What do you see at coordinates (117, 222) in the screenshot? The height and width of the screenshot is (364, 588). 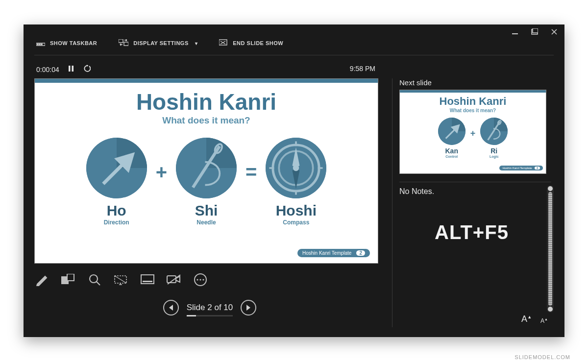 I see `concept-ho-meaning: Direction` at bounding box center [117, 222].